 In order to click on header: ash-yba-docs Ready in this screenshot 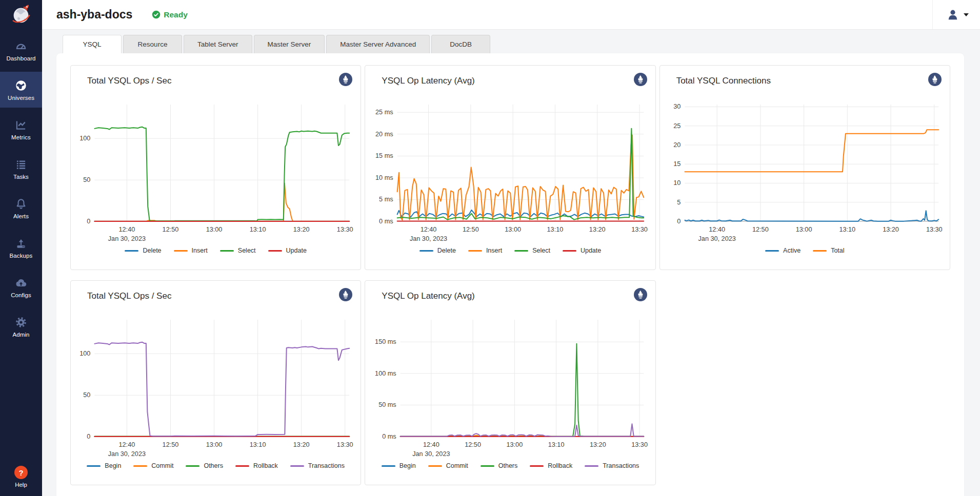, I will do `click(511, 15)`.